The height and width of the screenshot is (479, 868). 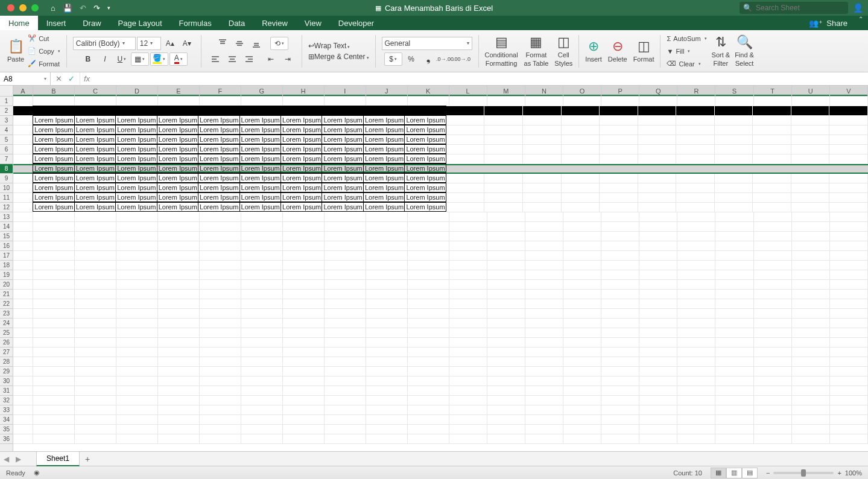 I want to click on column-header-H: H, so click(x=304, y=90).